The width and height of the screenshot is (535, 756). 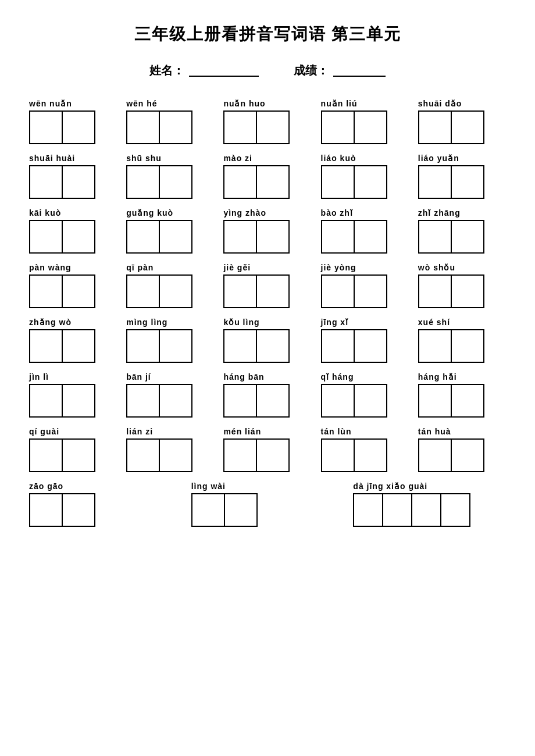 What do you see at coordinates (435, 432) in the screenshot?
I see `pinyin-label: tán huà` at bounding box center [435, 432].